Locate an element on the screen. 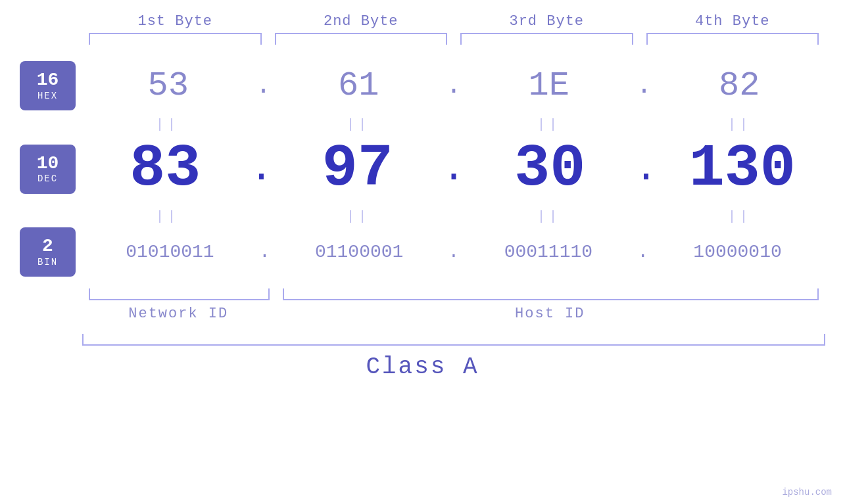 Image resolution: width=845 pixels, height=504 pixels. hex-byte1: 53 is located at coordinates (168, 85).